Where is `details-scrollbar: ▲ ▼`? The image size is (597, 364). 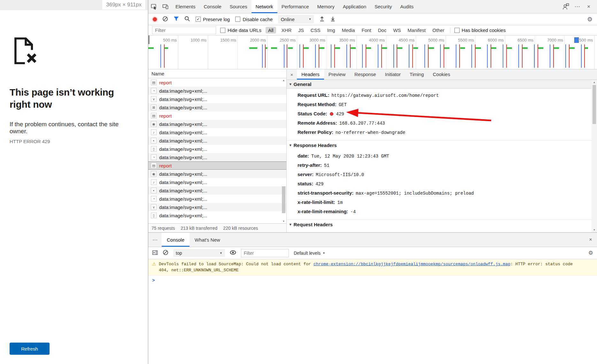
details-scrollbar: ▲ ▼ is located at coordinates (594, 156).